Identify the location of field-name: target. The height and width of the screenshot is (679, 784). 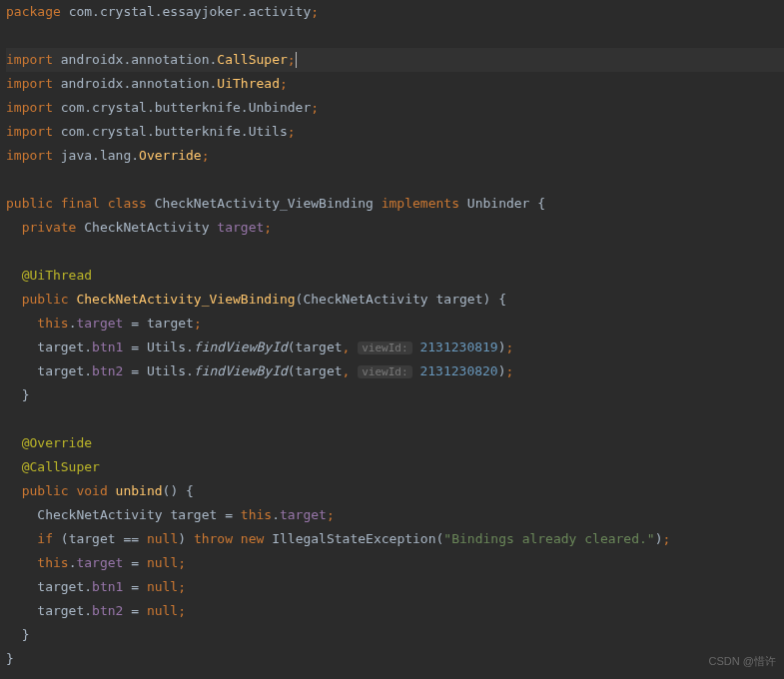
(240, 228).